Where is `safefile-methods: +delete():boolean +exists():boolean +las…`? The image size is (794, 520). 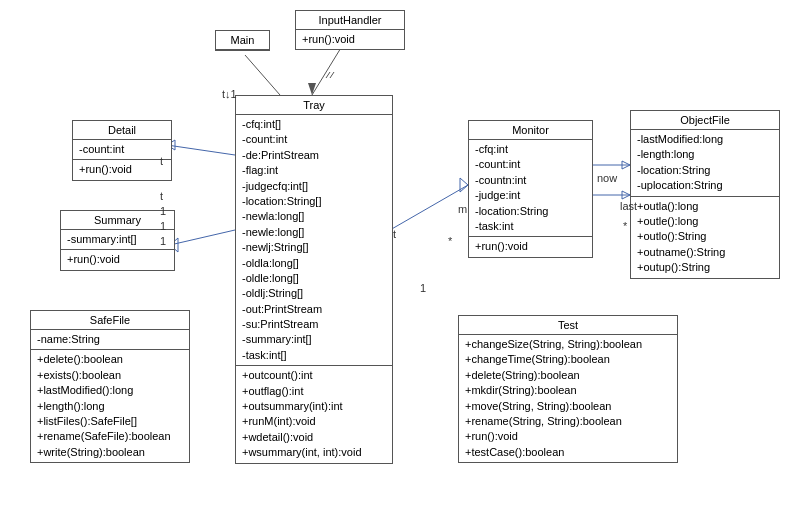 safefile-methods: +delete():boolean +exists():boolean +las… is located at coordinates (110, 406).